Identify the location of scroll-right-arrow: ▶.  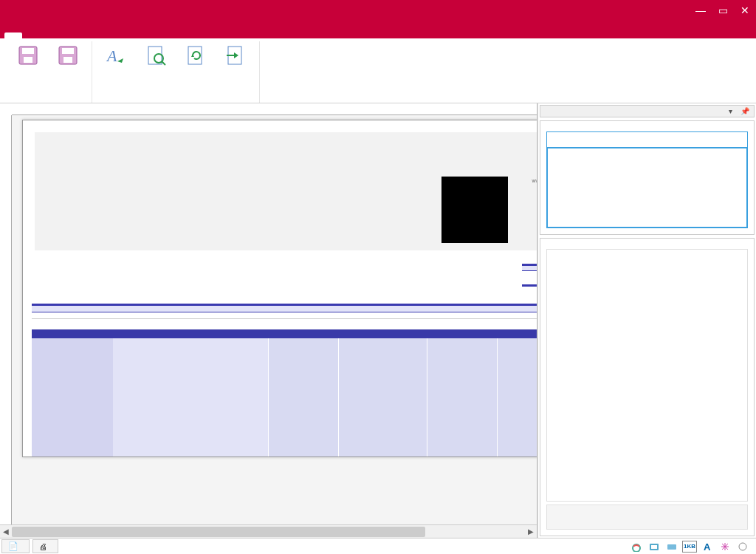
(531, 532).